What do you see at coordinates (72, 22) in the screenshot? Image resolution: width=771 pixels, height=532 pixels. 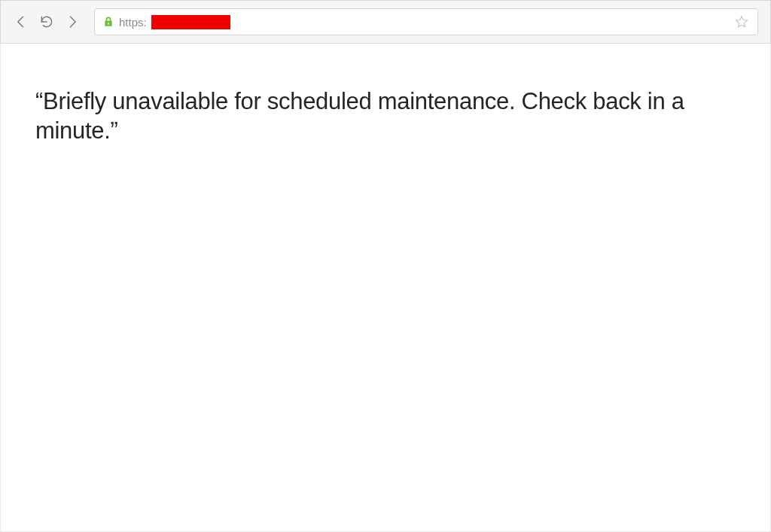 I see `arrow-right-icon` at bounding box center [72, 22].